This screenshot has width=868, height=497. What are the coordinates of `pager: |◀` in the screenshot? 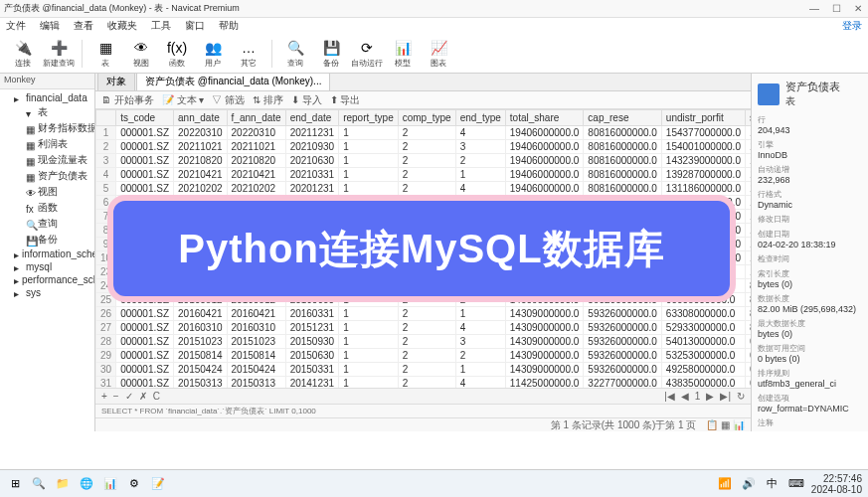 It's located at (670, 396).